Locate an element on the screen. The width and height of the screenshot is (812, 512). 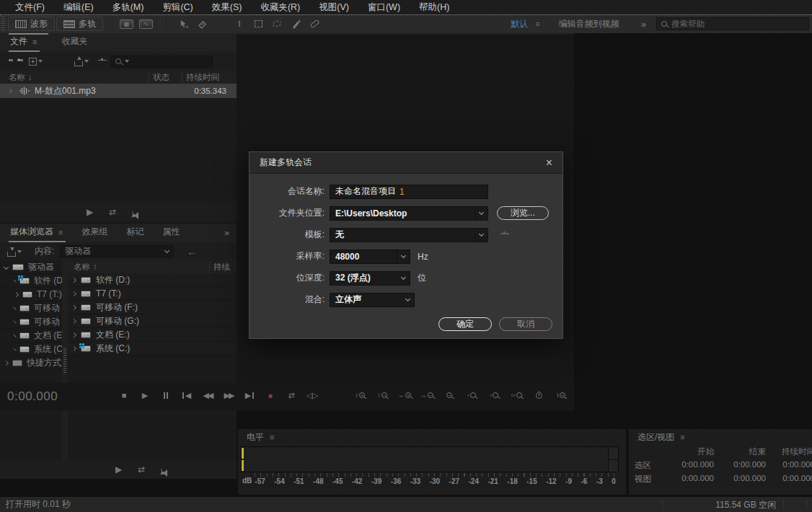
menu-edit: 编辑(E) is located at coordinates (79, 7).